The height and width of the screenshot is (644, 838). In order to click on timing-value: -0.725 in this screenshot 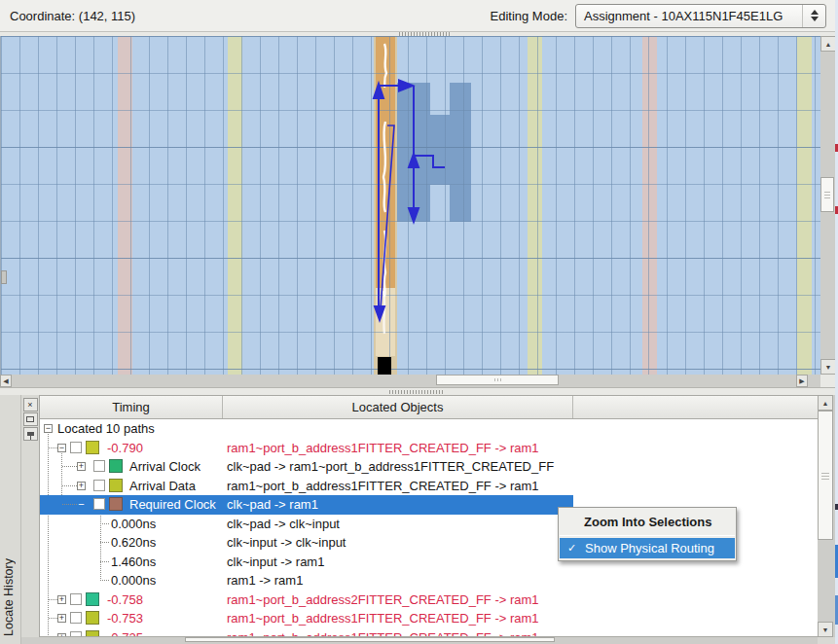, I will do `click(125, 633)`.